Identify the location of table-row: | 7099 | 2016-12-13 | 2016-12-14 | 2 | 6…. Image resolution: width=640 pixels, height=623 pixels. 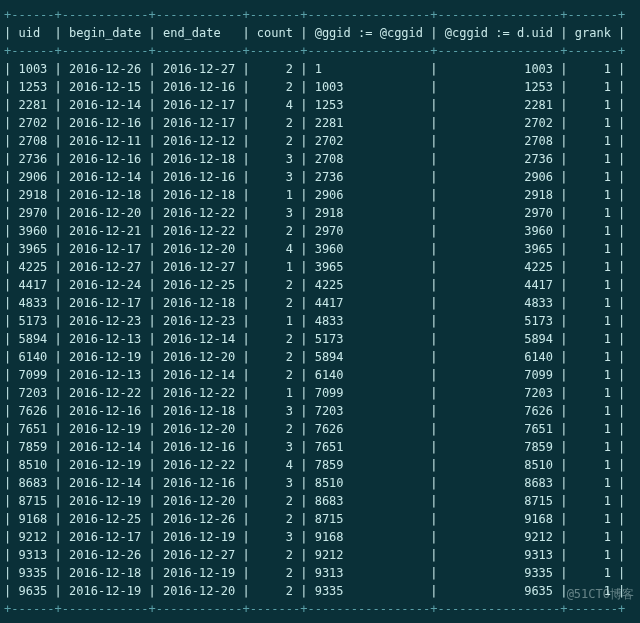
(320, 375).